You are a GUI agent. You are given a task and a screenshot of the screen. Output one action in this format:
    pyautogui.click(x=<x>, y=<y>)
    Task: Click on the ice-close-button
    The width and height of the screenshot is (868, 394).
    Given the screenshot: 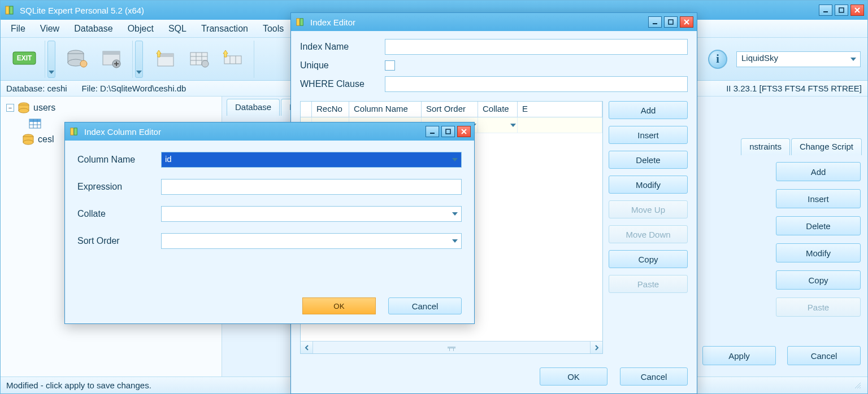 What is the action you would take?
    pyautogui.click(x=464, y=132)
    